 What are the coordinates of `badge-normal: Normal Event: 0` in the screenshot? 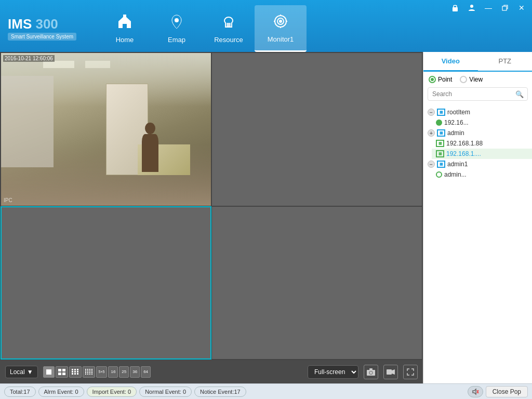 It's located at (165, 392).